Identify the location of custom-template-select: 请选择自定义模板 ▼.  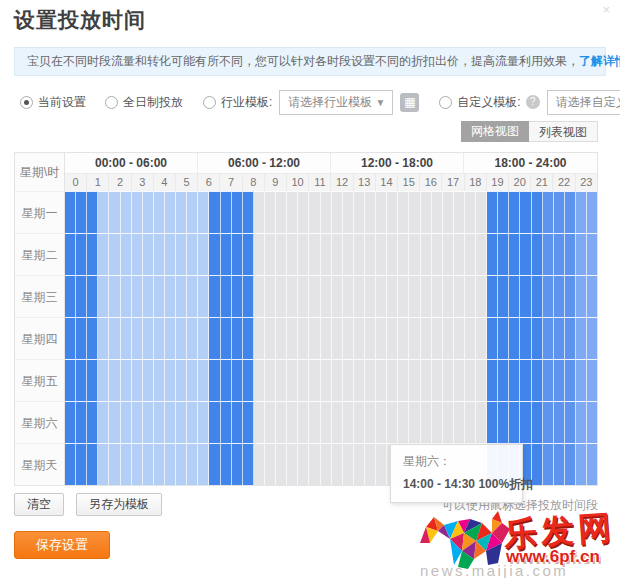
(584, 102).